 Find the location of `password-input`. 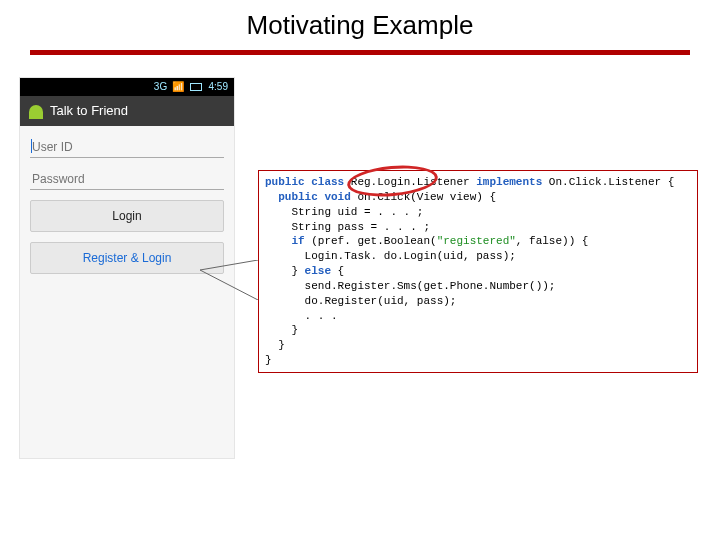

password-input is located at coordinates (127, 179).